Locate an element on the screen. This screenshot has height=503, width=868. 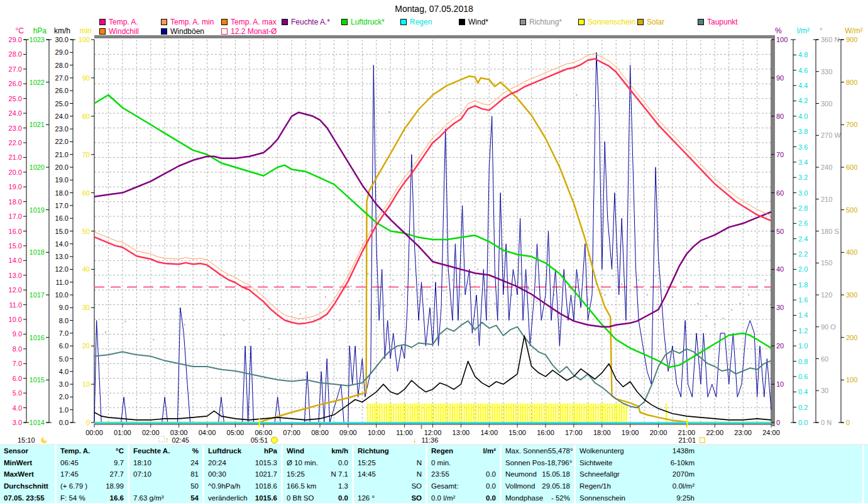
axis-tick-label: 80 is located at coordinates (780, 116).